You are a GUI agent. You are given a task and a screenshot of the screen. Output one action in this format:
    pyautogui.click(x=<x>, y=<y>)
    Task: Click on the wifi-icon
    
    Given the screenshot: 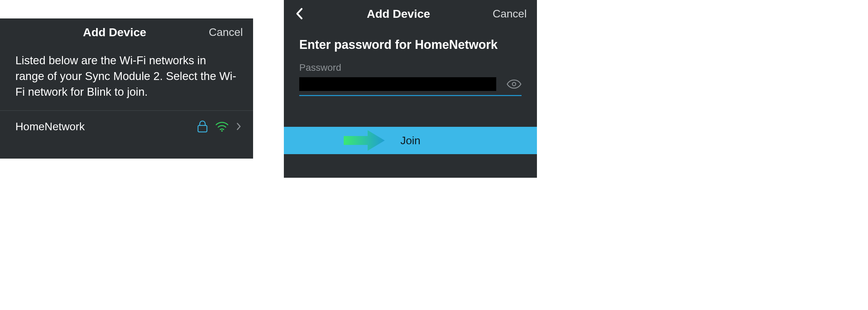 What is the action you would take?
    pyautogui.click(x=222, y=126)
    